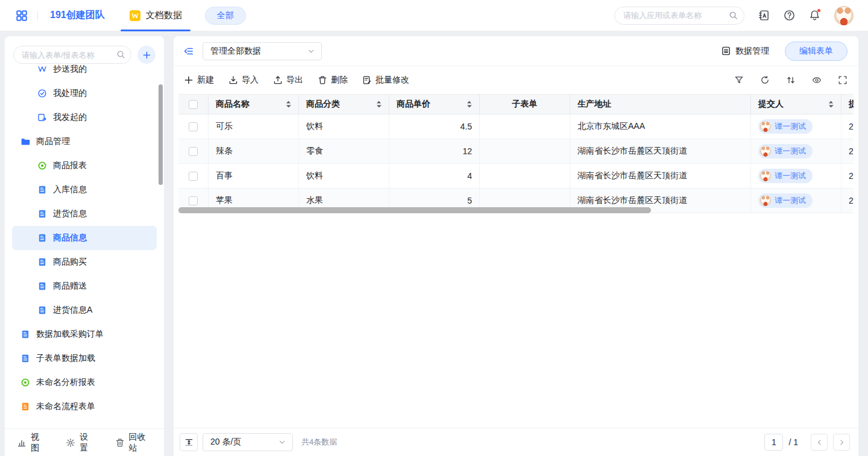 The image size is (868, 456). I want to click on team-name: 191创建团队, so click(77, 16).